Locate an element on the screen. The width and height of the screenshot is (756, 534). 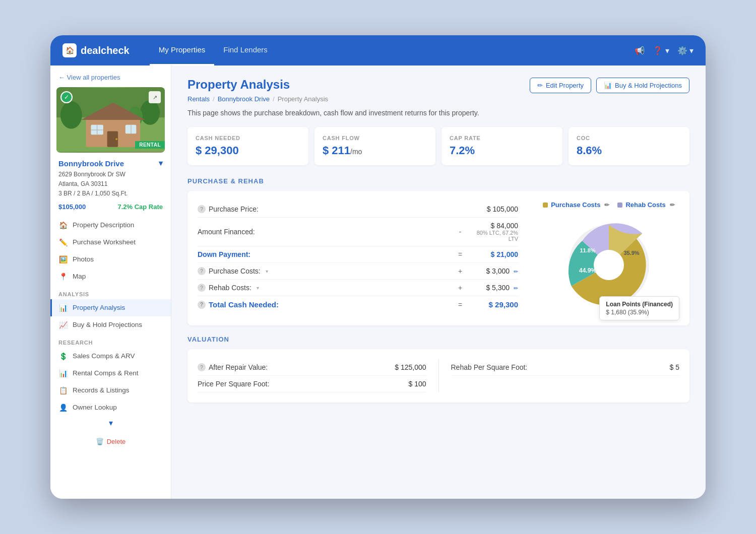
rehab-sqft-label: Rehab Per Square Foot: is located at coordinates (489, 367).